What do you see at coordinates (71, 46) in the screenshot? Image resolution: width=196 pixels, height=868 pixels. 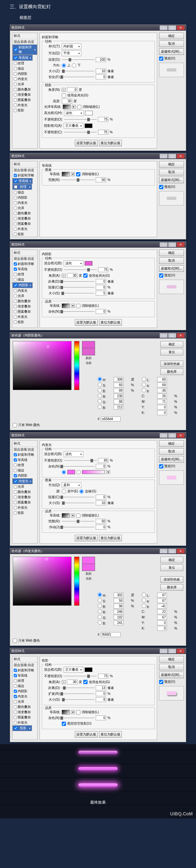 I see `bevel-style-select: 内斜面` at bounding box center [71, 46].